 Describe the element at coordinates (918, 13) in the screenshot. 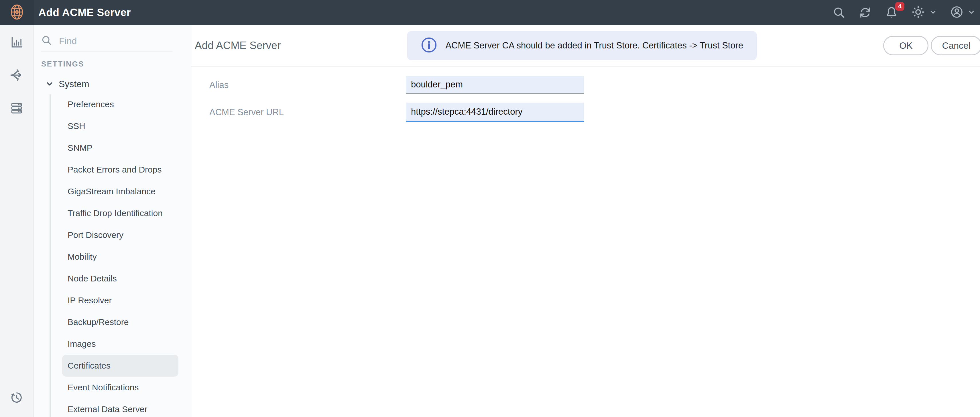

I see `sun-icon` at that location.